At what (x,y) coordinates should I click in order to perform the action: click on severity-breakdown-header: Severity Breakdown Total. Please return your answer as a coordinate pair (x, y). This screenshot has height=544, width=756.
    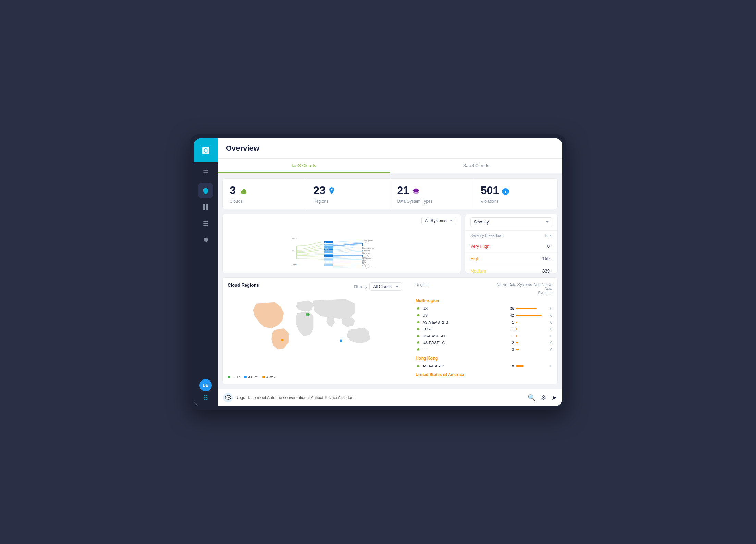
    Looking at the image, I should click on (511, 235).